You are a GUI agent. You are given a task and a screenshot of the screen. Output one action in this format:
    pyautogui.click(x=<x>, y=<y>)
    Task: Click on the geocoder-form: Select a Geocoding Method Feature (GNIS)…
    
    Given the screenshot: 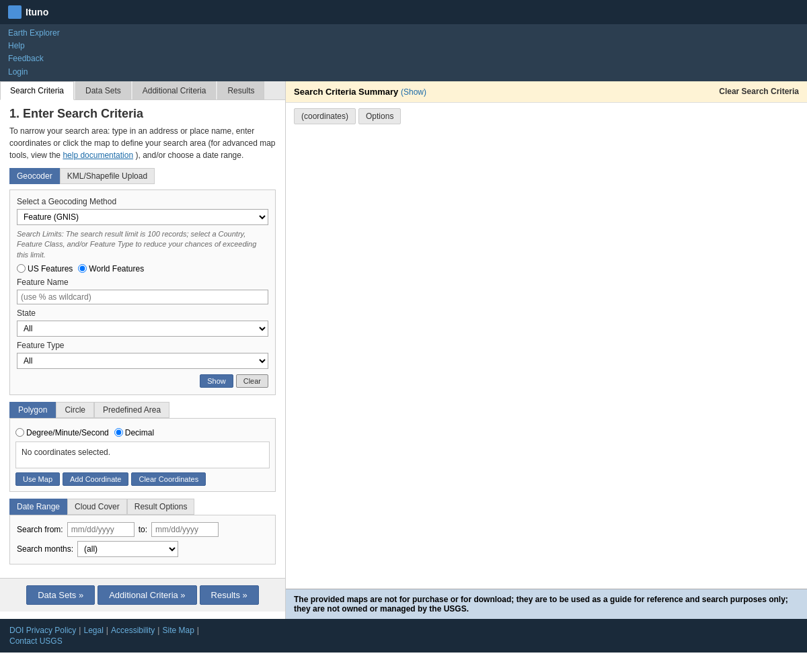 What is the action you would take?
    pyautogui.click(x=143, y=292)
    